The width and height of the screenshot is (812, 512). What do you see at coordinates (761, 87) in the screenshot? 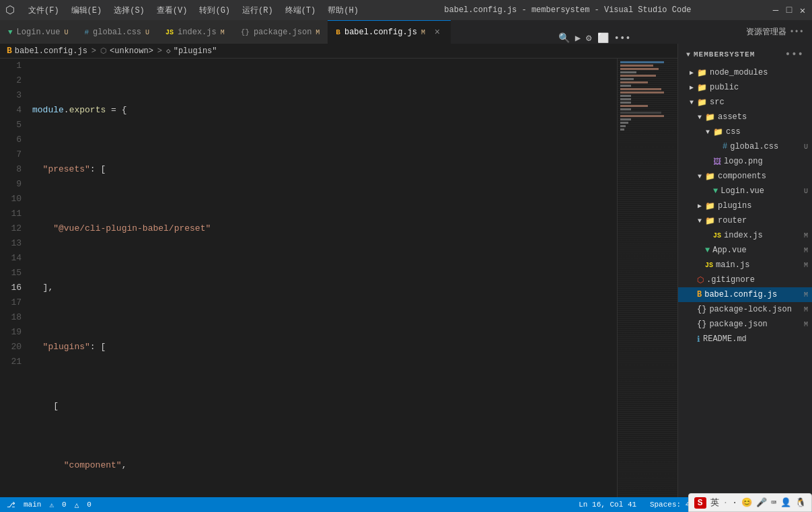
I see `file-label: public` at bounding box center [761, 87].